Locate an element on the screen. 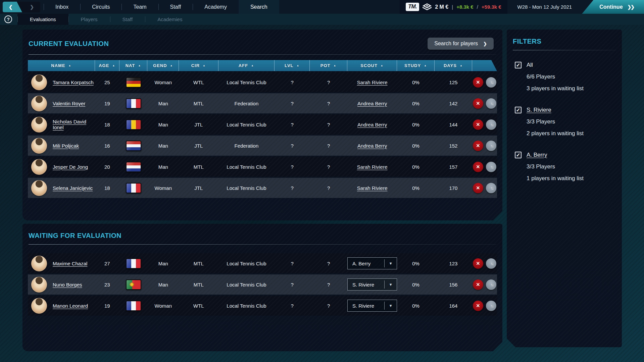 Image resolution: width=644 pixels, height=362 pixels. back-button: ❮ is located at coordinates (12, 7).